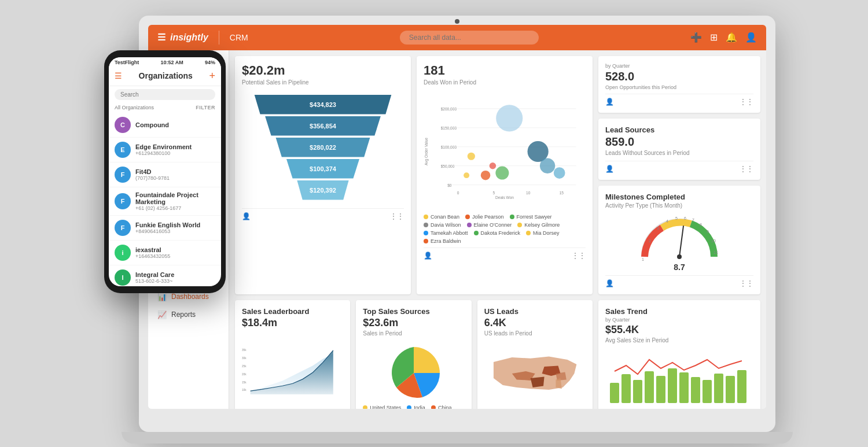 The width and height of the screenshot is (868, 447). I want to click on avatar: F, so click(123, 201).